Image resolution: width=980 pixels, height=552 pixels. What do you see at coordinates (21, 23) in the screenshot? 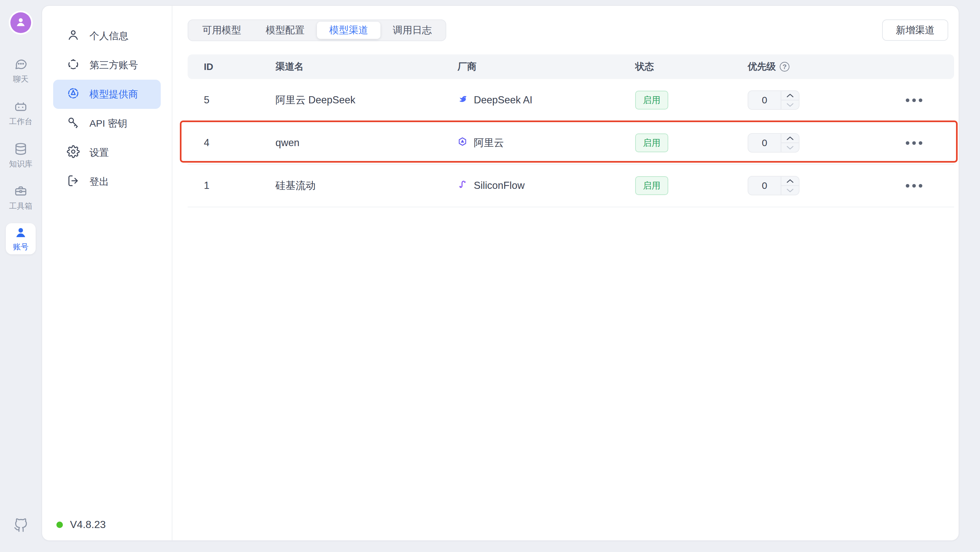
I see `user-icon` at bounding box center [21, 23].